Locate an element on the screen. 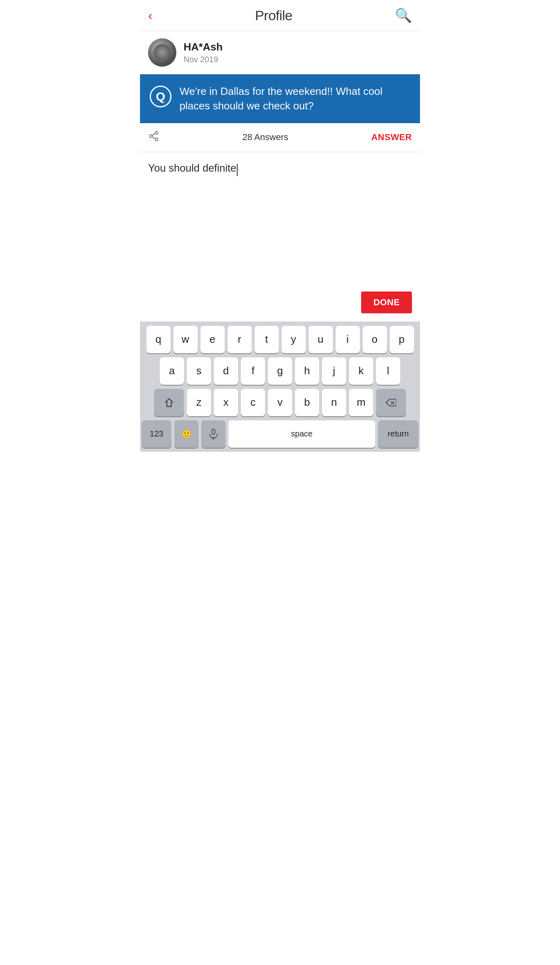 Image resolution: width=560 pixels, height=965 pixels. key-k: k is located at coordinates (361, 371).